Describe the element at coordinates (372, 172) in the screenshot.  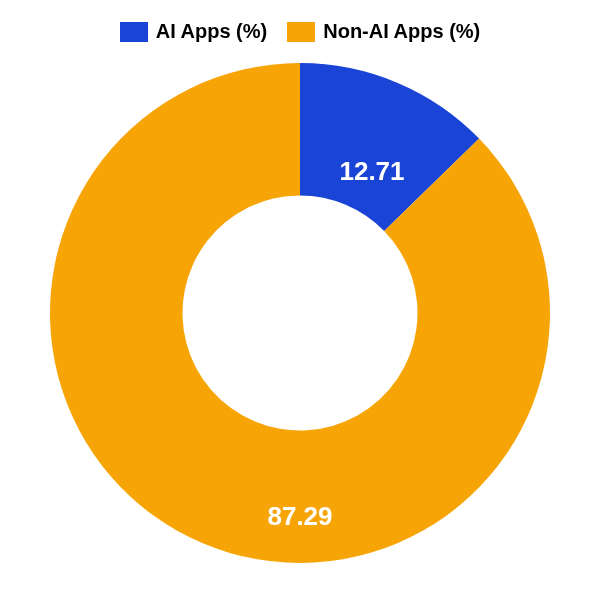
I see `slice-label-ai: 12.71` at that location.